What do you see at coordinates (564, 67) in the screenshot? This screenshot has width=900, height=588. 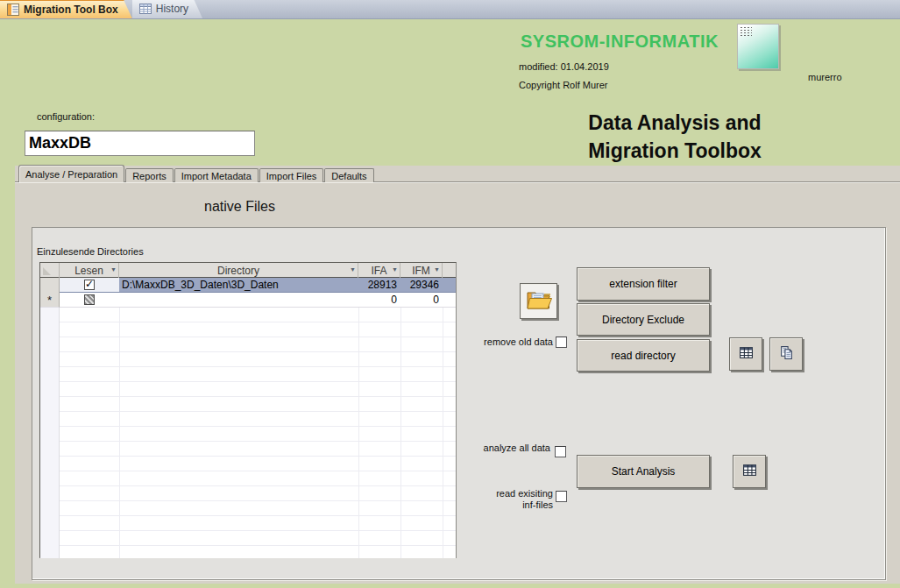 I see `modified-date: modified: 01.04.2019` at bounding box center [564, 67].